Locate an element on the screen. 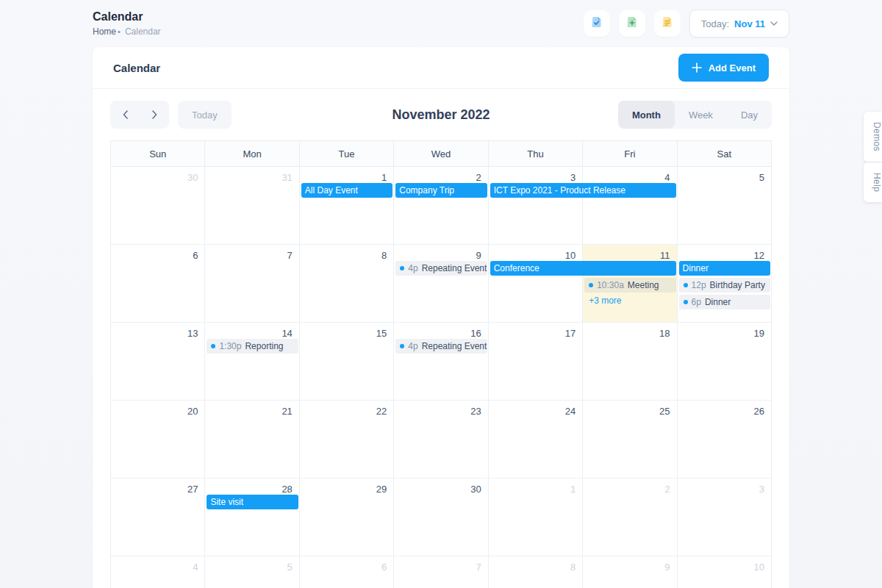  page-title: Calendar is located at coordinates (126, 17).